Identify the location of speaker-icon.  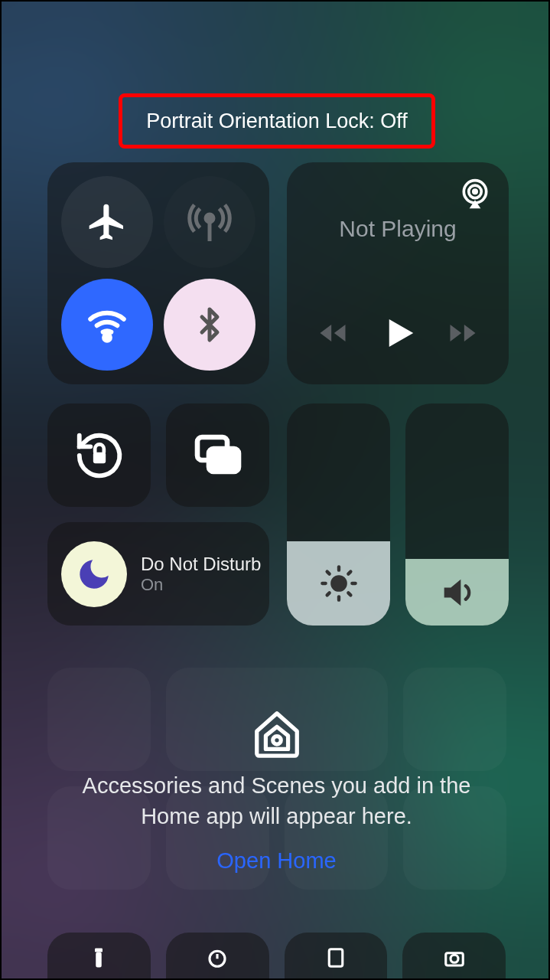
(457, 593).